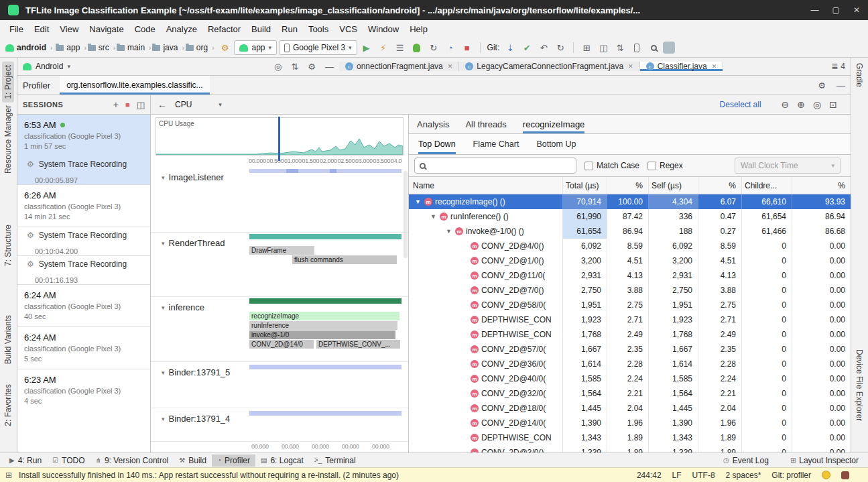 Image resolution: width=868 pixels, height=482 pixels. What do you see at coordinates (704, 475) in the screenshot?
I see `encoding-indicator: UTF-8` at bounding box center [704, 475].